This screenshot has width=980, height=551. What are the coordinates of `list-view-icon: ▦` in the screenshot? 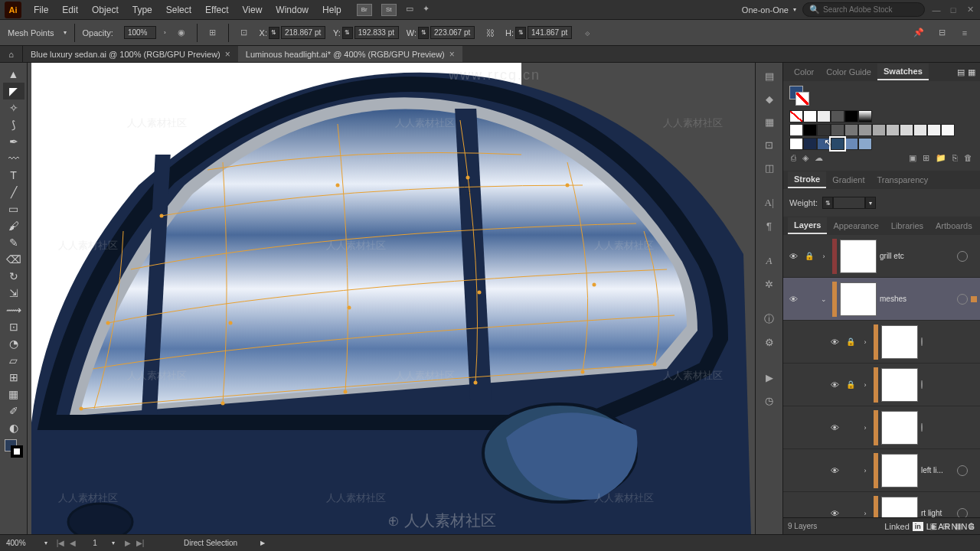 It's located at (972, 72).